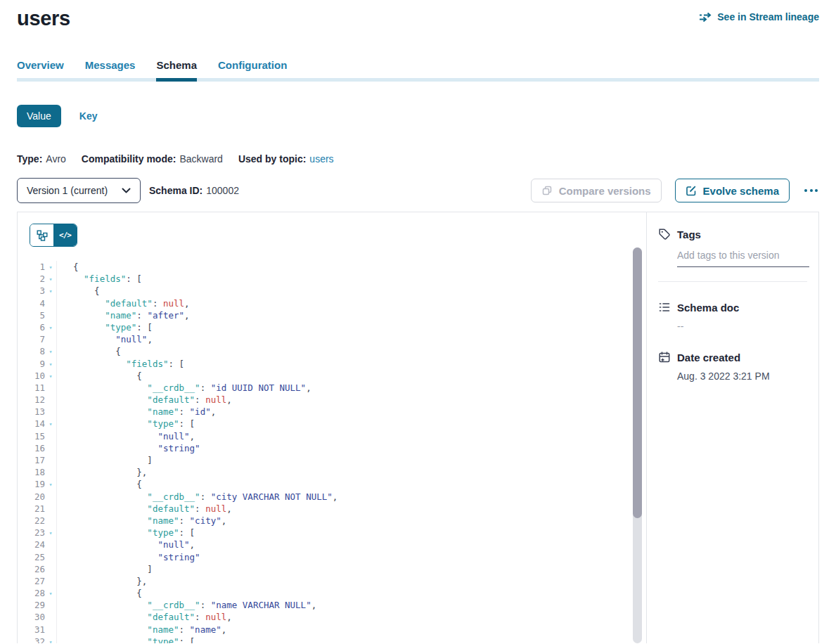 The image size is (836, 644). What do you see at coordinates (759, 17) in the screenshot?
I see `stream-lineage-link: See in Stream lineage` at bounding box center [759, 17].